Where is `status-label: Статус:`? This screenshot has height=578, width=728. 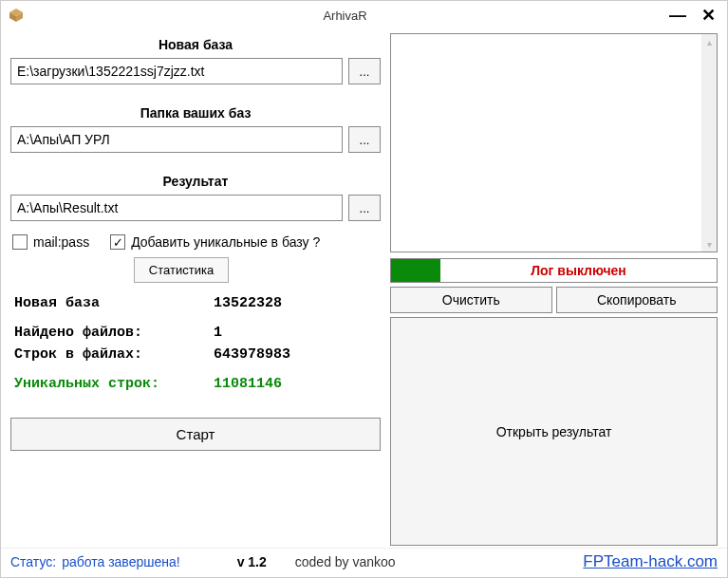
status-label: Статус: is located at coordinates (33, 562).